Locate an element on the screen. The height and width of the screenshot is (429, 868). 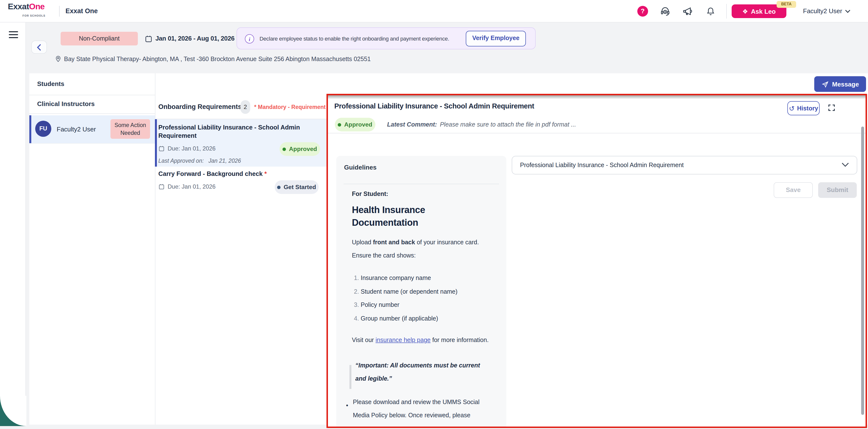
location-pin-icon is located at coordinates (58, 59).